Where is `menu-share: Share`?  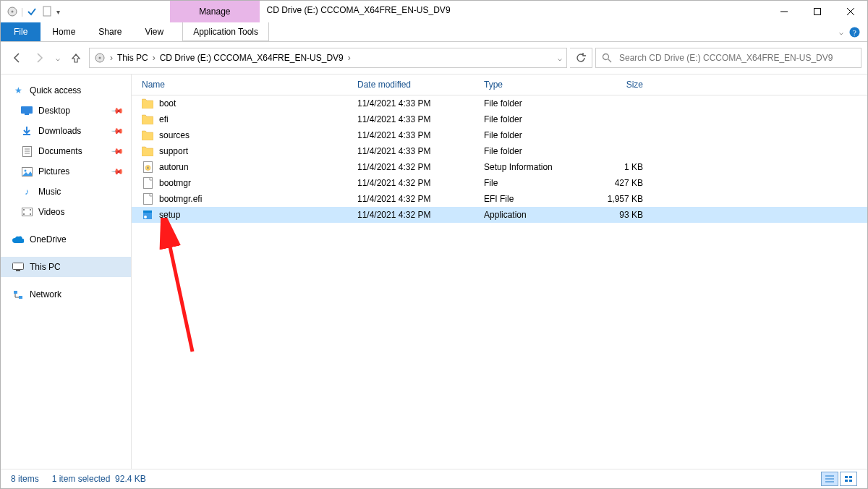
menu-share: Share is located at coordinates (110, 32).